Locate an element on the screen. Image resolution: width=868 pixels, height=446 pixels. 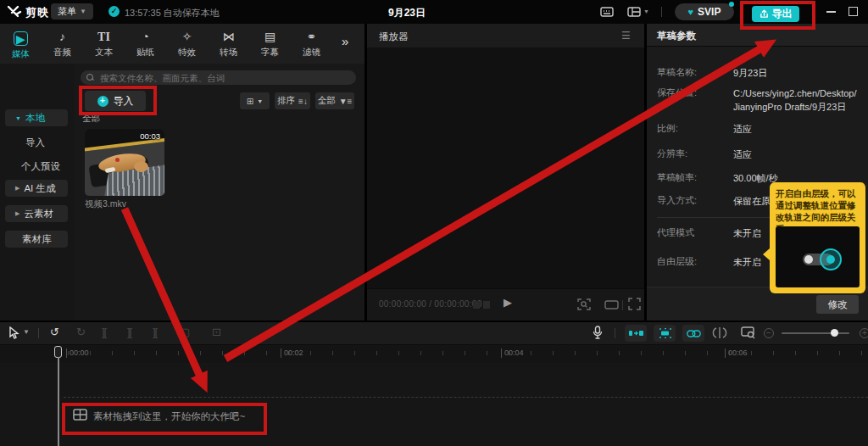
view-mode-button: ⊞ ▼ is located at coordinates (254, 101).